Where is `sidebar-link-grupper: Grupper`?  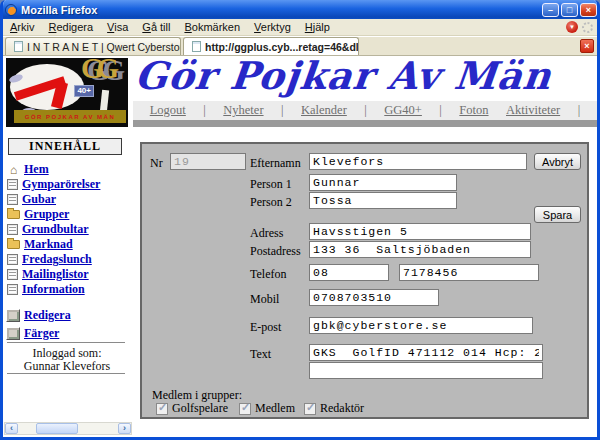
sidebar-link-grupper: Grupper is located at coordinates (46, 214).